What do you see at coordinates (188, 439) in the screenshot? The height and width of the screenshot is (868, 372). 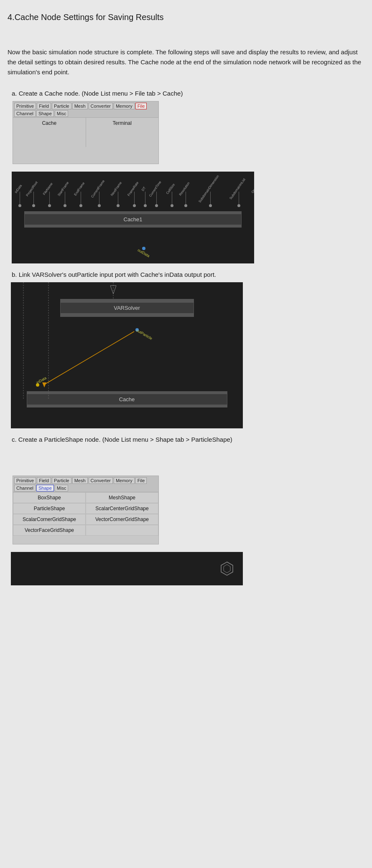 I see `step-c-label: c. Create a ParticleShape node. (Node Li…` at bounding box center [188, 439].